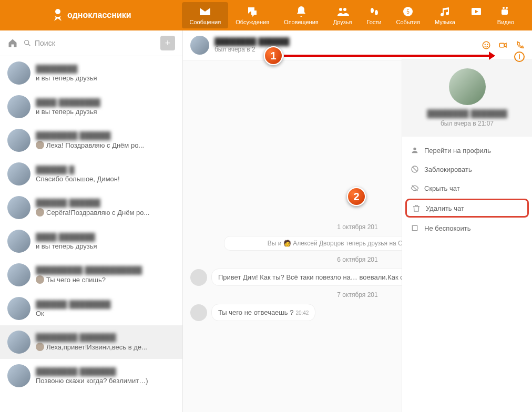 Image resolution: width=532 pixels, height=412 pixels. Describe the element at coordinates (91, 241) in the screenshot. I see `chat-list-item: ████ ███████ и вы теперь друзья` at that location.